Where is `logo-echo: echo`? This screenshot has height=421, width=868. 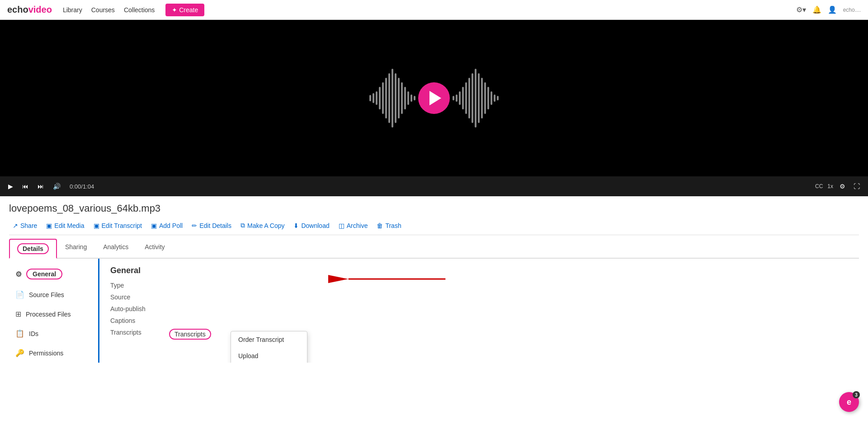 logo-echo: echo is located at coordinates (18, 10).